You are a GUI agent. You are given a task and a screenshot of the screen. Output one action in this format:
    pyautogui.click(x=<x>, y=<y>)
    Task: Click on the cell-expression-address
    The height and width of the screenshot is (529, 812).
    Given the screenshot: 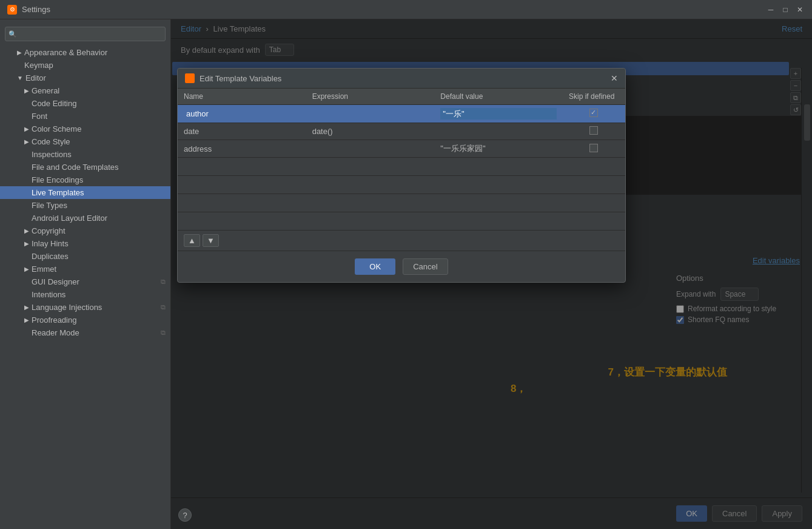 What is the action you would take?
    pyautogui.click(x=371, y=149)
    